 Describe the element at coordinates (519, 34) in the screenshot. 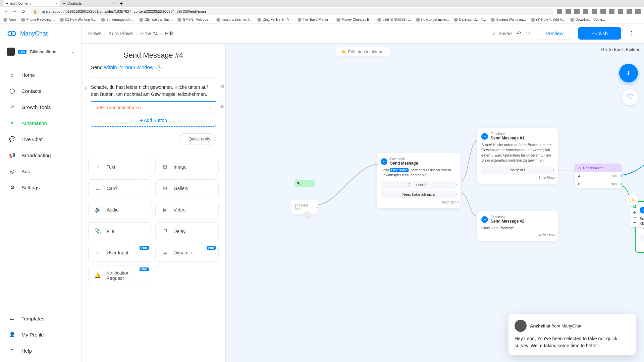

I see `undo-button: ↶` at that location.